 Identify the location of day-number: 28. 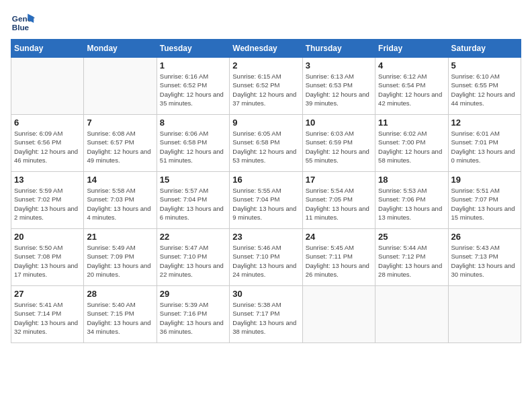
(120, 294).